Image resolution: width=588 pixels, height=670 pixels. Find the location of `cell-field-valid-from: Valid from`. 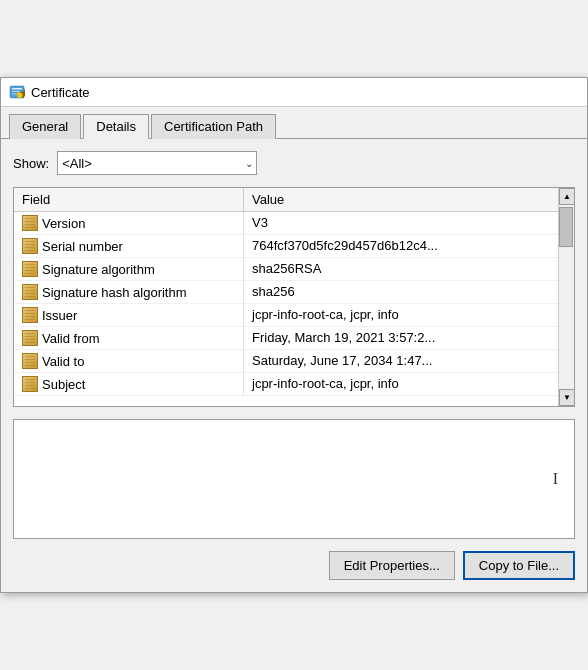

cell-field-valid-from: Valid from is located at coordinates (129, 338).